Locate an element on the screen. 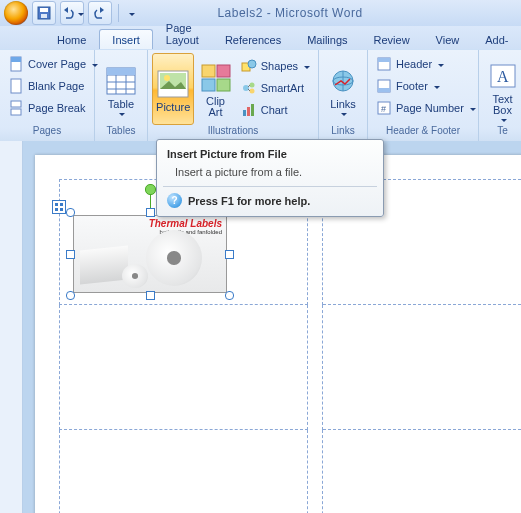 This screenshot has height=513, width=521. label: Shapes is located at coordinates (280, 66).